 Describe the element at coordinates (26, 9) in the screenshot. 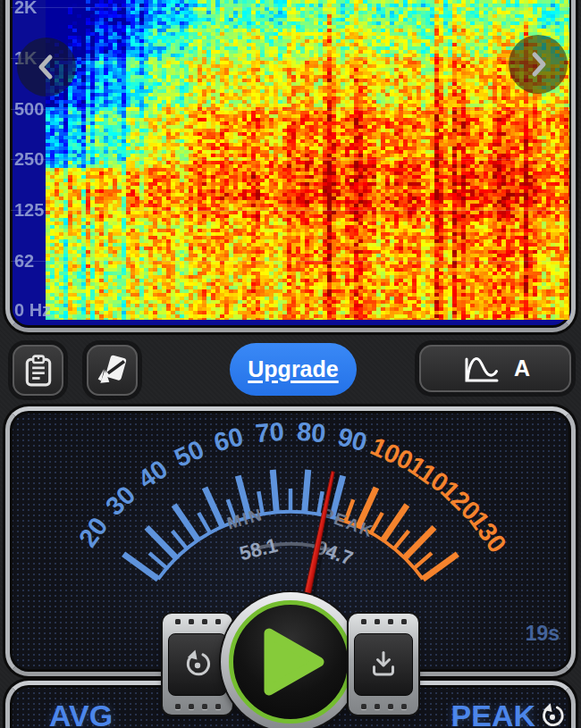

I see `freq-label: 2K` at that location.